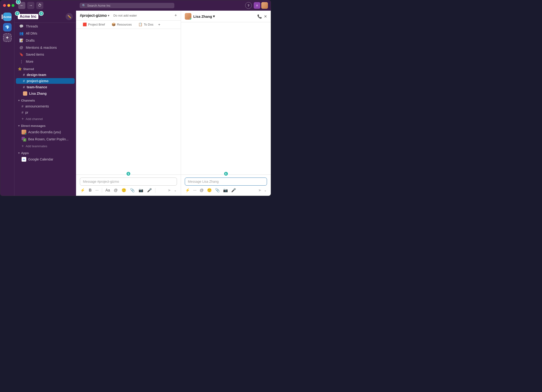 This screenshot has width=542, height=392. Describe the element at coordinates (9, 5) in the screenshot. I see `traffic-lights` at that location.